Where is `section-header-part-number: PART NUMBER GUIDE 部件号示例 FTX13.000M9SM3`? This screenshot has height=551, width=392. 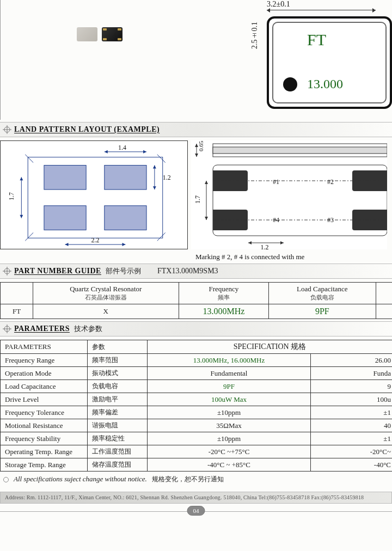 section-header-part-number: PART NUMBER GUIDE 部件号示例 FTX13.000M9SM3 is located at coordinates (196, 271).